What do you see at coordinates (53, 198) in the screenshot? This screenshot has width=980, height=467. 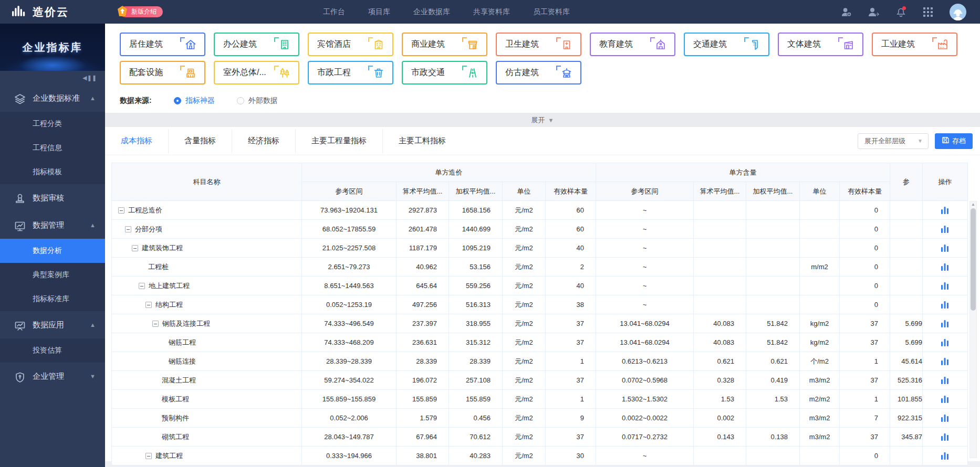 I see `sidebar-item-1: 数据审核` at bounding box center [53, 198].